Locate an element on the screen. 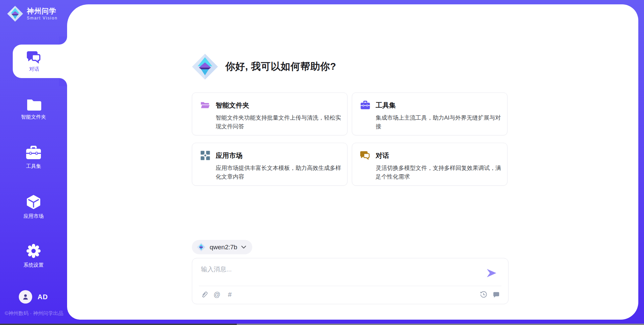  card-app-market: 应用市场 应用市场提供丰富长文本模板，助力高效生成多样化文章内容 is located at coordinates (270, 164).